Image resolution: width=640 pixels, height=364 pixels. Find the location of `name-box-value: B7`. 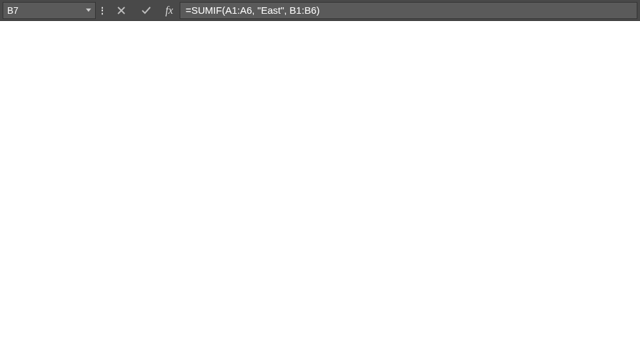

name-box-value: B7 is located at coordinates (13, 10).